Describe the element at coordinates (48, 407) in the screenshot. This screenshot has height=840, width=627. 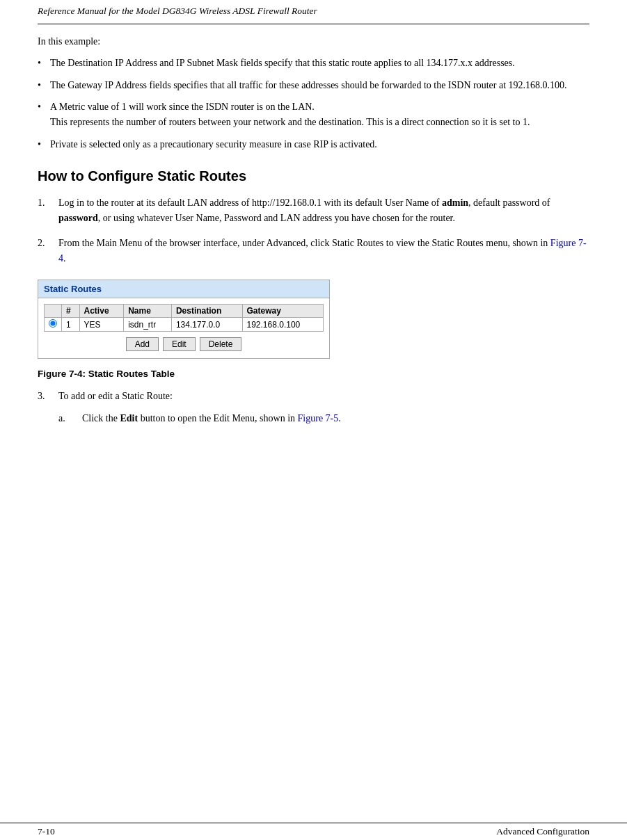
I see `step-3-num: 3.` at that location.